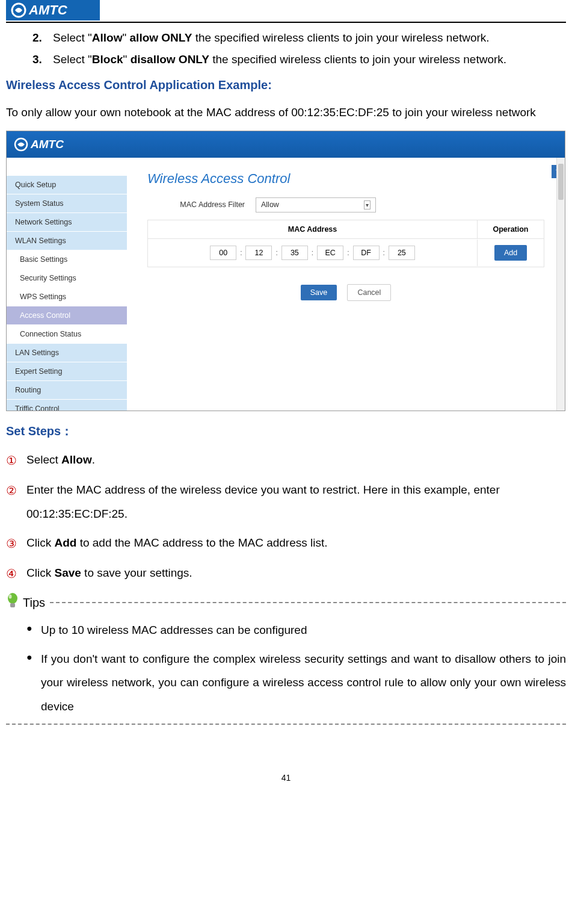 The image size is (572, 924). What do you see at coordinates (367, 205) in the screenshot?
I see `chevron-down-icon: ▾` at bounding box center [367, 205].